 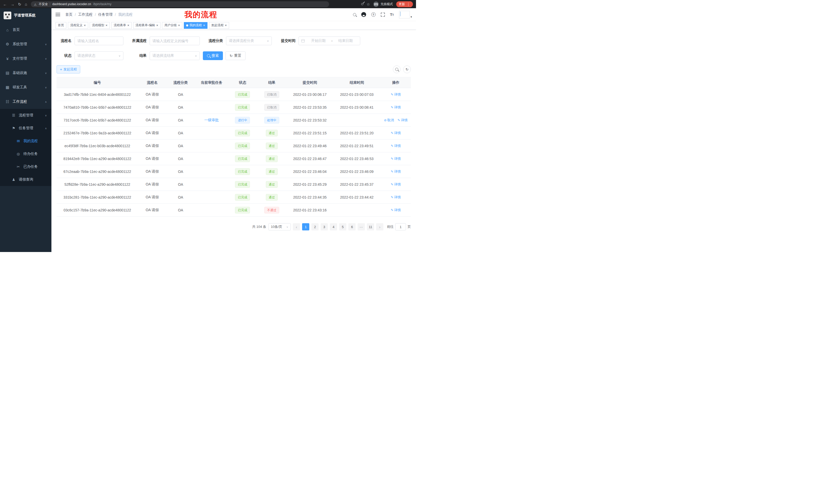 I want to click on tab: 流程表单-编辑, so click(x=147, y=25).